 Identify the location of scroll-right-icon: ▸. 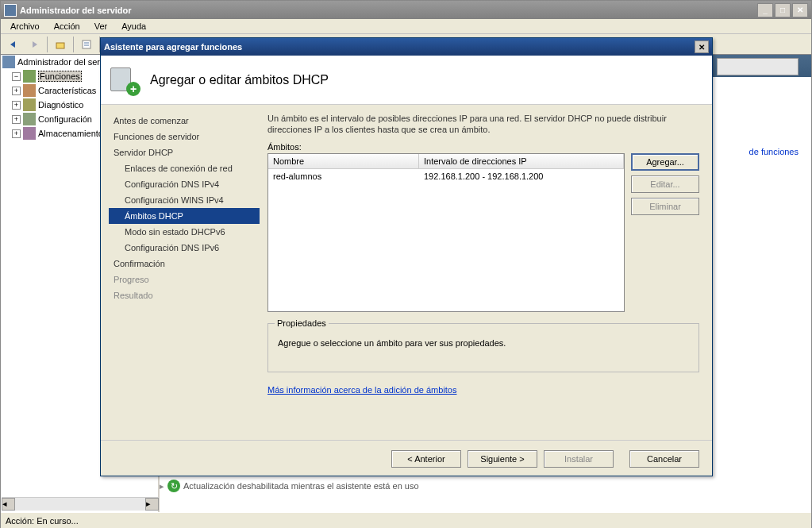
(152, 504).